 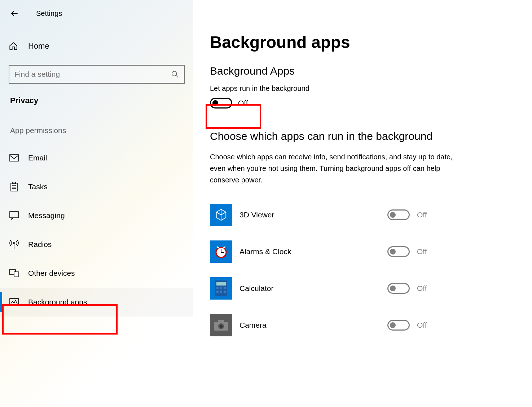 I want to click on 3d-viewer-icon, so click(x=221, y=215).